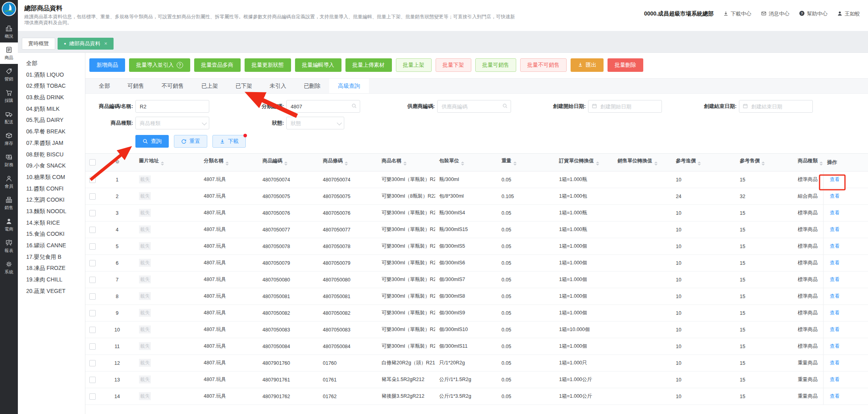 This screenshot has width=868, height=414. I want to click on category-item: 17.嬰兒食用 B, so click(52, 257).